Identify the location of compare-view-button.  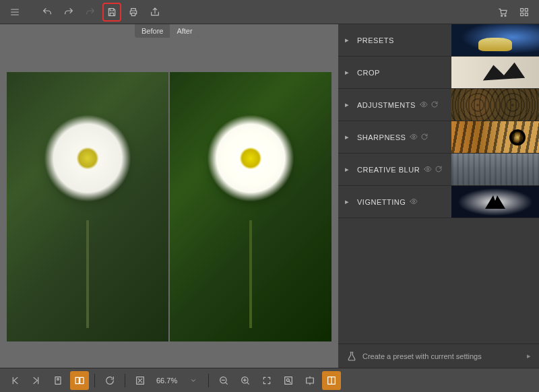
(80, 381).